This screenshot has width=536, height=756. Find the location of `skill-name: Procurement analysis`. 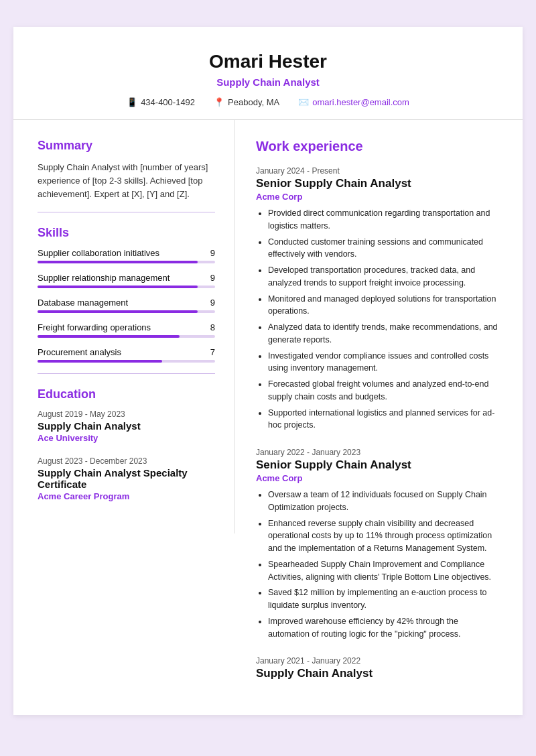

skill-name: Procurement analysis is located at coordinates (79, 353).